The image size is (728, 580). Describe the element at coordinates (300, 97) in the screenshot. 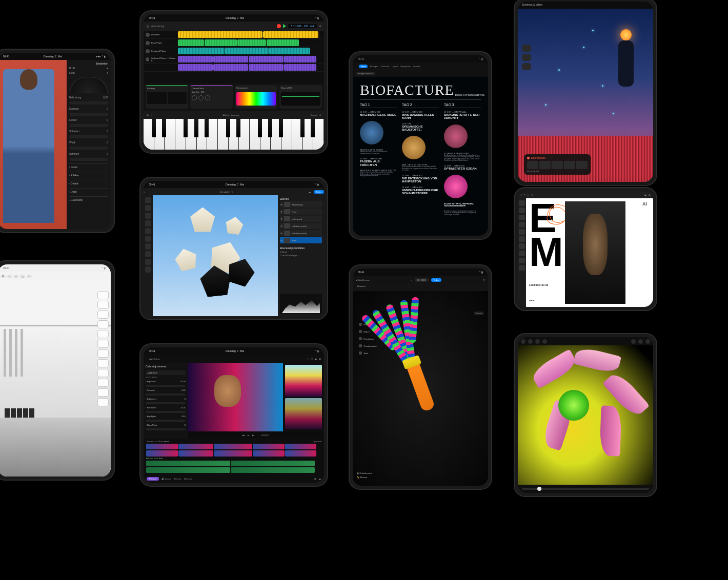

I see `mixer-panel: Channel EQ` at that location.